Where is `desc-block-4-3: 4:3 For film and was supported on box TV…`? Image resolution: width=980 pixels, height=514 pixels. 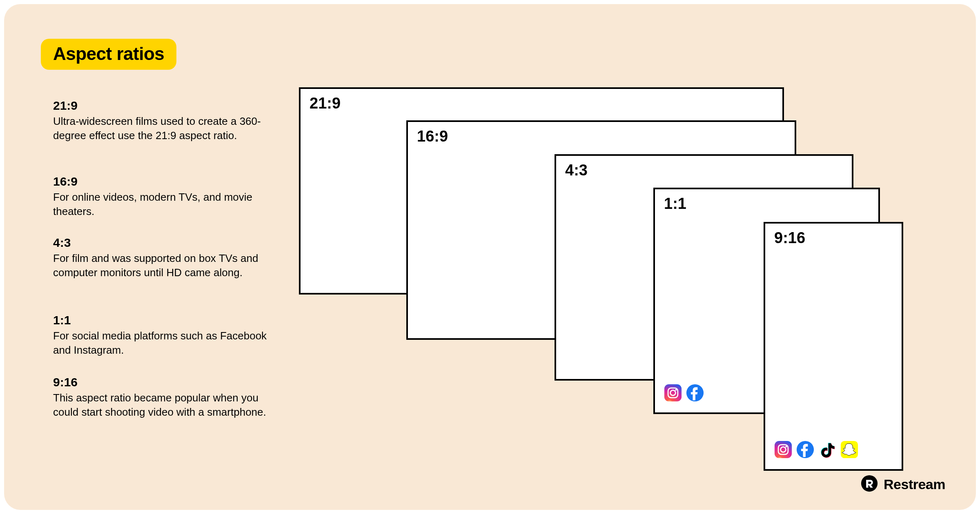
desc-block-4-3: 4:3 For film and was supported on box TV… is located at coordinates (167, 258).